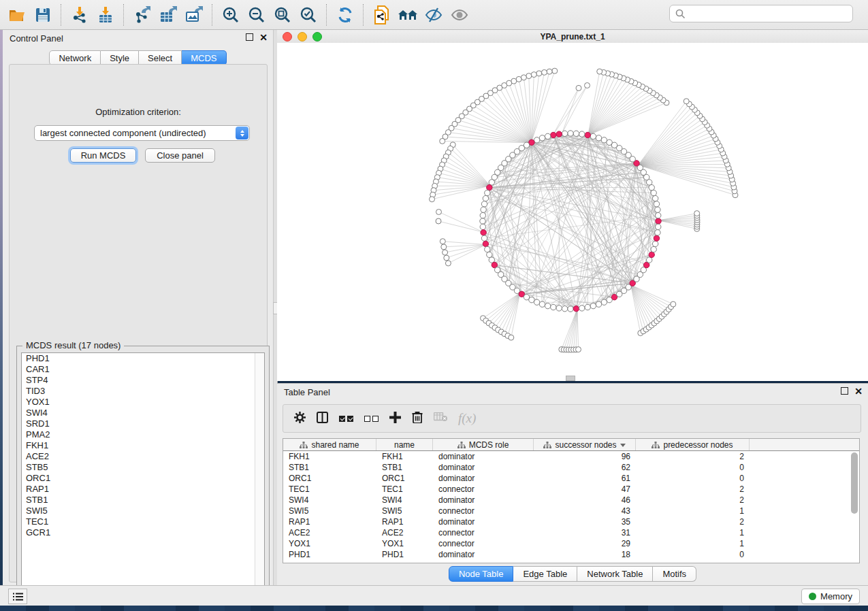  Describe the element at coordinates (168, 15) in the screenshot. I see `export-table-icon` at that location.